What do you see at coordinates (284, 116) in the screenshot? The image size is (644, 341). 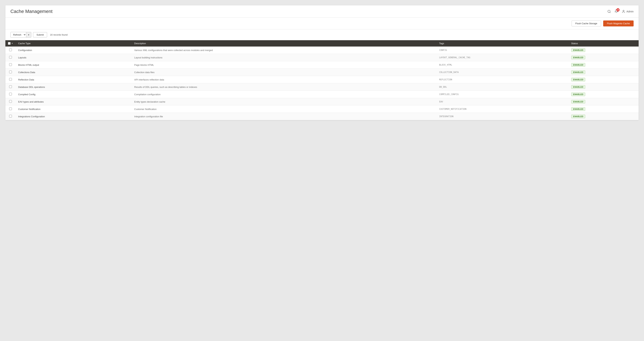 I see `row-description: Integration configuration file` at bounding box center [284, 116].